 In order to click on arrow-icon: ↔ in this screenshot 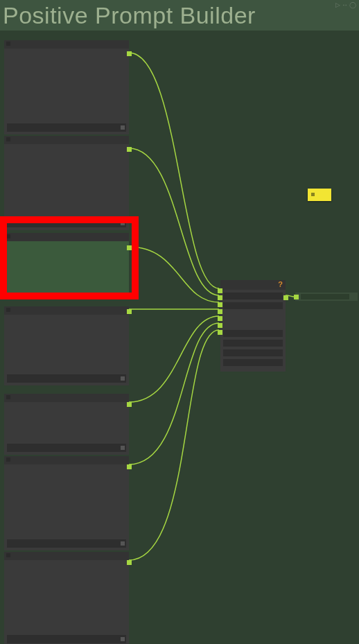, I will do `click(345, 5)`.